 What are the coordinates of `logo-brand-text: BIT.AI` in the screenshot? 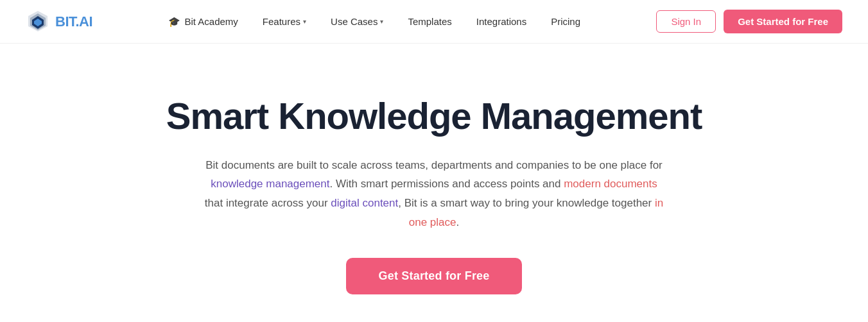 It's located at (74, 22).